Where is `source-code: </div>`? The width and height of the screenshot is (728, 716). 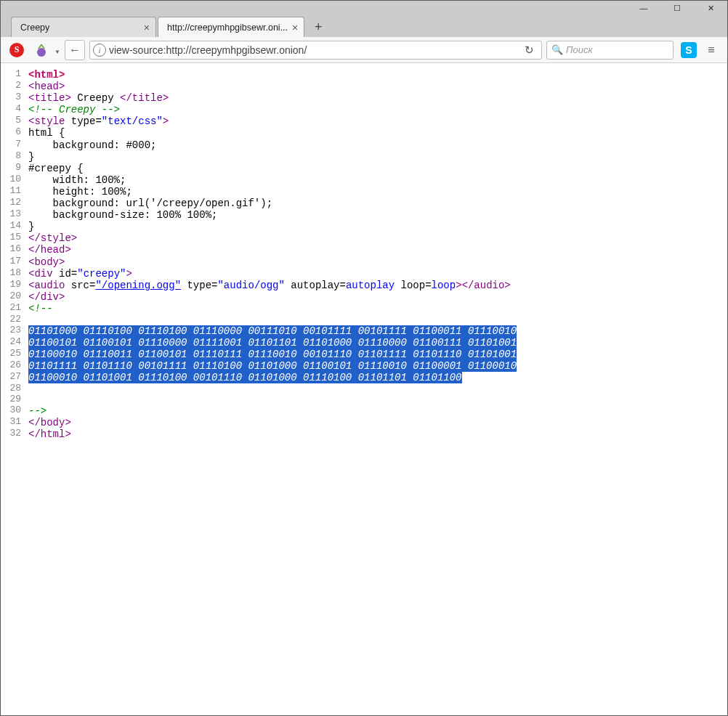 source-code: </div> is located at coordinates (378, 297).